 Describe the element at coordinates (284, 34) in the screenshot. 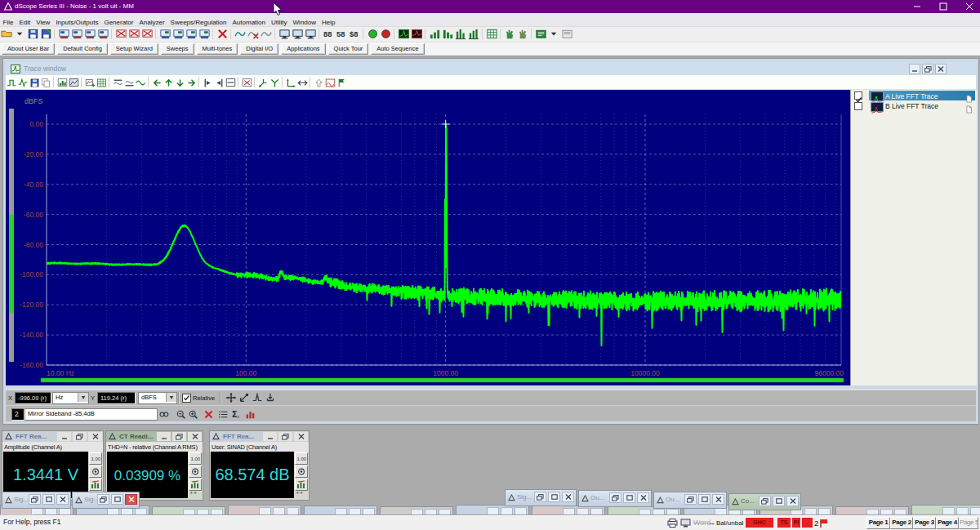

I see `monitor-a-icon` at that location.